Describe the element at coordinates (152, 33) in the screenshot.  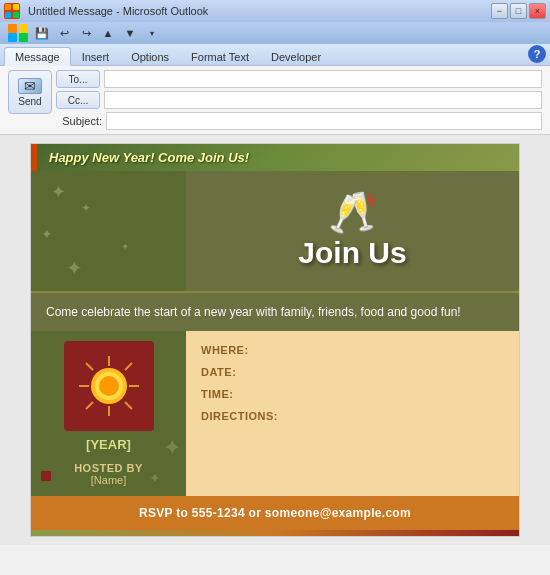
I see `dropdown-icon: ▾` at that location.